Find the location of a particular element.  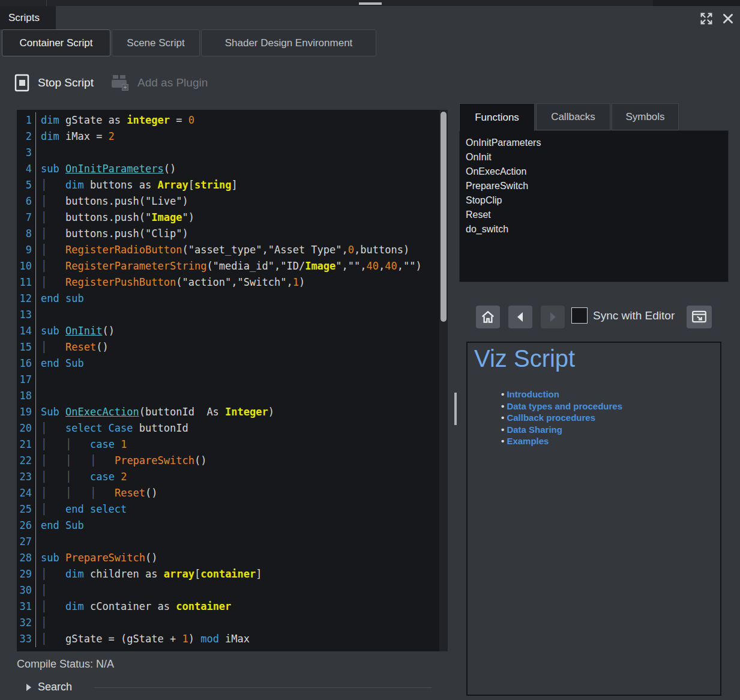

doc-link: Data Sharing is located at coordinates (534, 430).